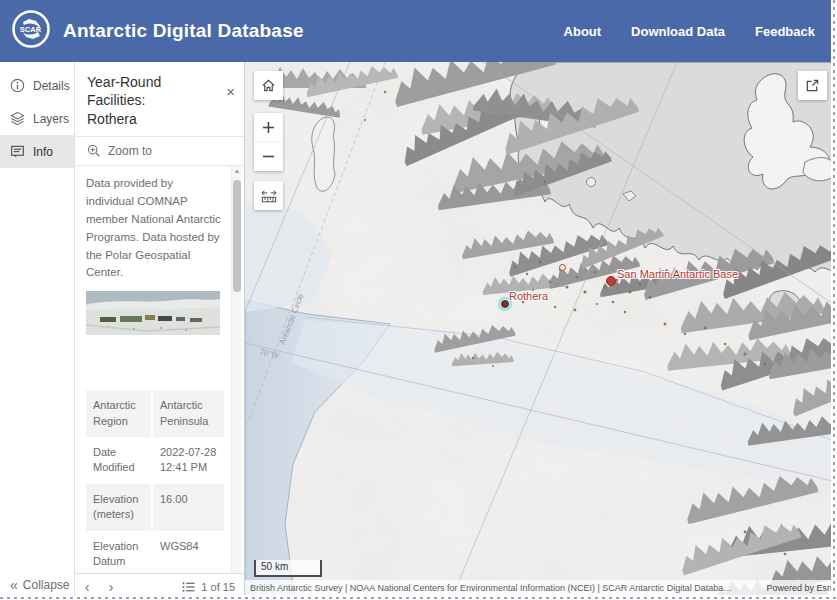 Image resolution: width=837 pixels, height=600 pixels. I want to click on zoom-out-button, so click(268, 156).